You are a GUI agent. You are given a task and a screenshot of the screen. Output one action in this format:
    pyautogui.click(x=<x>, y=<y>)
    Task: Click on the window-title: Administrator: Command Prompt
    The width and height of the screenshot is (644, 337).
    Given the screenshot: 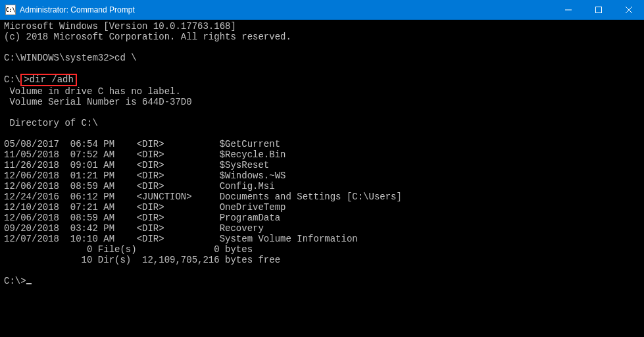 What is the action you would take?
    pyautogui.click(x=78, y=10)
    